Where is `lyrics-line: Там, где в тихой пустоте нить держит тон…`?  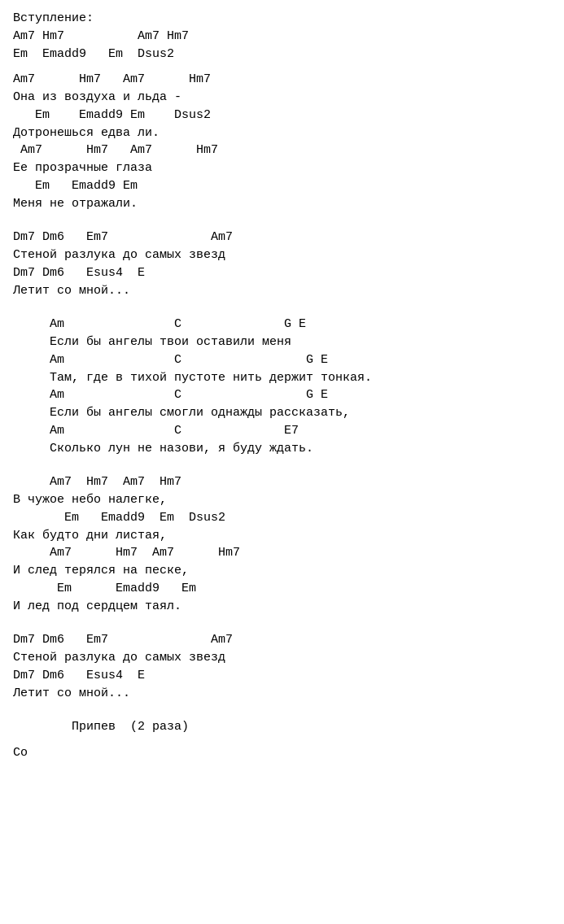
lyrics-line: Там, где в тихой пустоте нить держит тон… is located at coordinates (282, 378).